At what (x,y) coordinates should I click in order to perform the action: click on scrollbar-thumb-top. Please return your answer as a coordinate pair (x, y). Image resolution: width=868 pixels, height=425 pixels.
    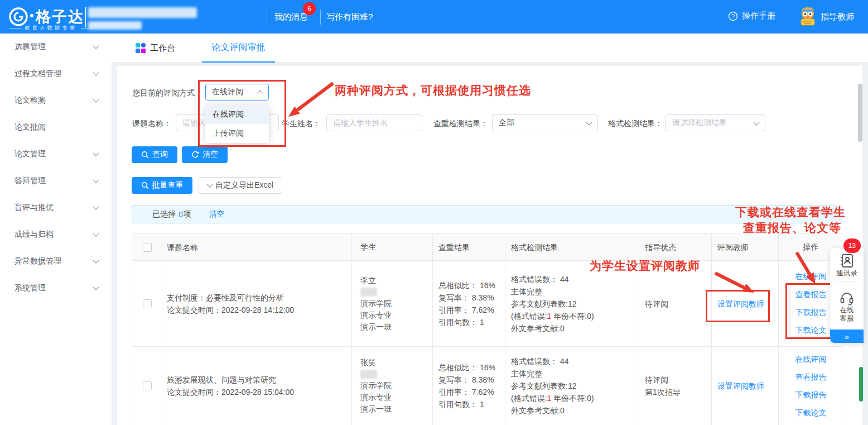
    Looking at the image, I should click on (860, 113).